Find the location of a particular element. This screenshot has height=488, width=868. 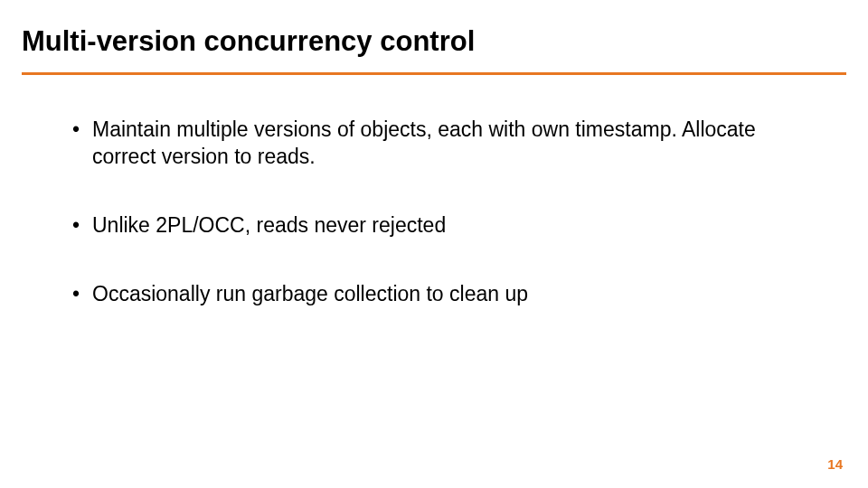

bullet-text: Occasionally run garbage collection to c… is located at coordinates (448, 295).